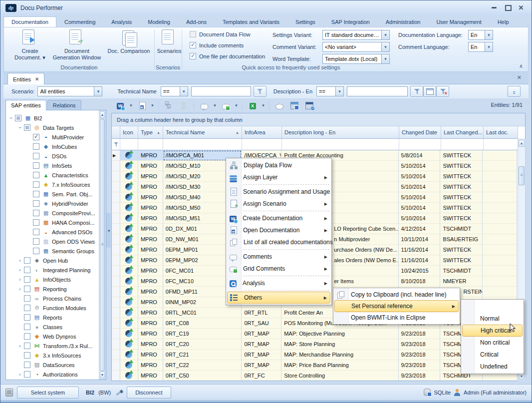  What do you see at coordinates (481, 35) in the screenshot?
I see `field-select: En` at bounding box center [481, 35].